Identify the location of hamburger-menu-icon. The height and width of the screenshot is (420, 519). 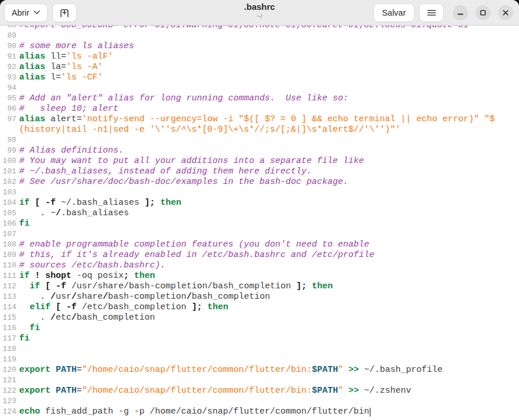
(432, 13).